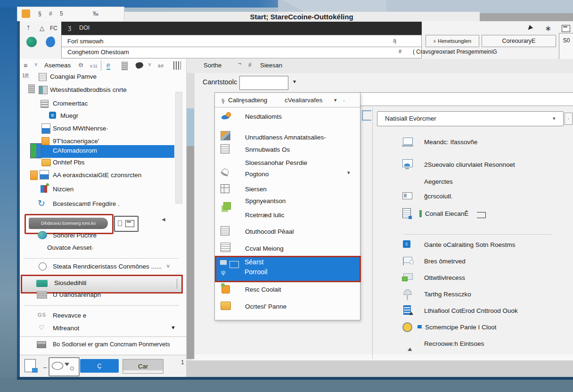  I want to click on sidebar-item-uariosarenapn: U Uariosarenapn, so click(104, 295).